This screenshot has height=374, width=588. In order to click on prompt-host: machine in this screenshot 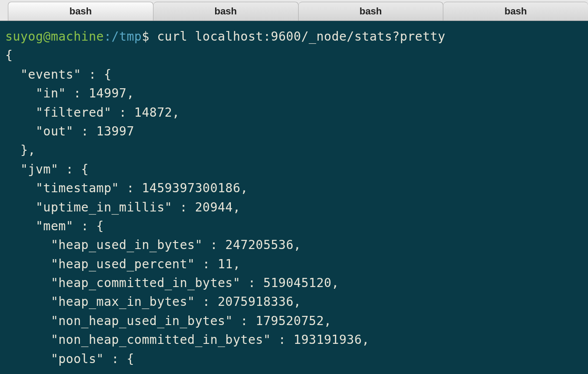, I will do `click(77, 37)`.